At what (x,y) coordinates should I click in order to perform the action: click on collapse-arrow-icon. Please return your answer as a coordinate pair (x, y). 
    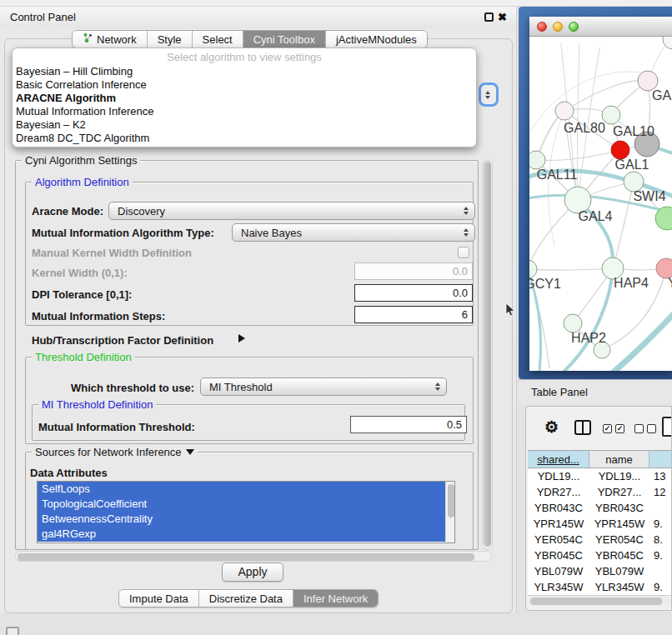
    Looking at the image, I should click on (190, 452).